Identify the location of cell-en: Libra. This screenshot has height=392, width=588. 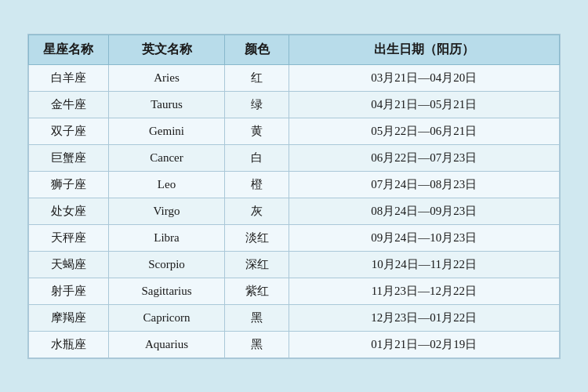
(166, 238).